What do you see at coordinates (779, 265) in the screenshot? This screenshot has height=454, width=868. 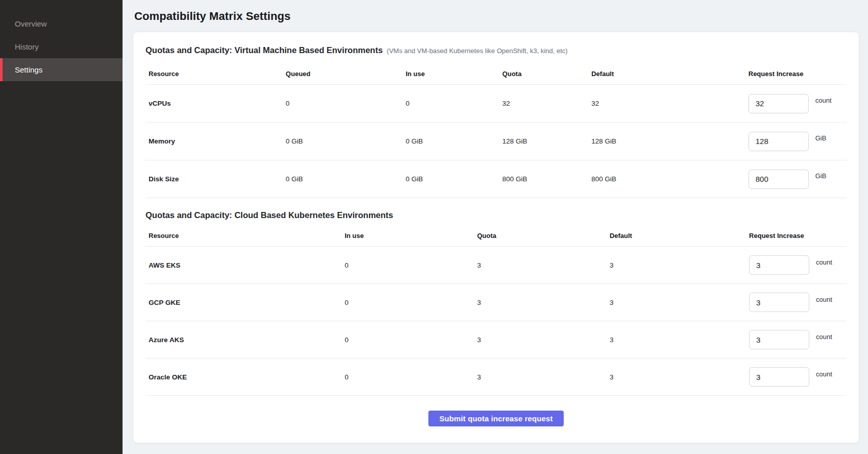 I see `aws-eks-request-input` at bounding box center [779, 265].